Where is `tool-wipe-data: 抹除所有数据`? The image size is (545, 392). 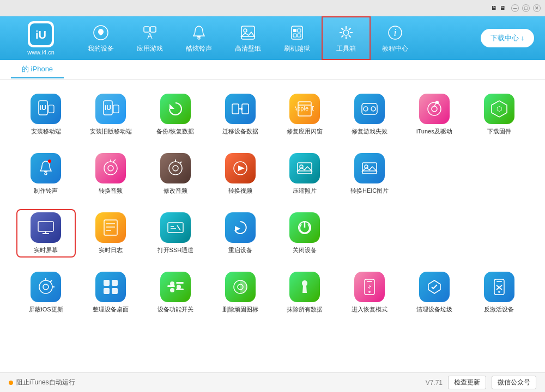 tool-wipe-data: 抹除所有数据 is located at coordinates (305, 293).